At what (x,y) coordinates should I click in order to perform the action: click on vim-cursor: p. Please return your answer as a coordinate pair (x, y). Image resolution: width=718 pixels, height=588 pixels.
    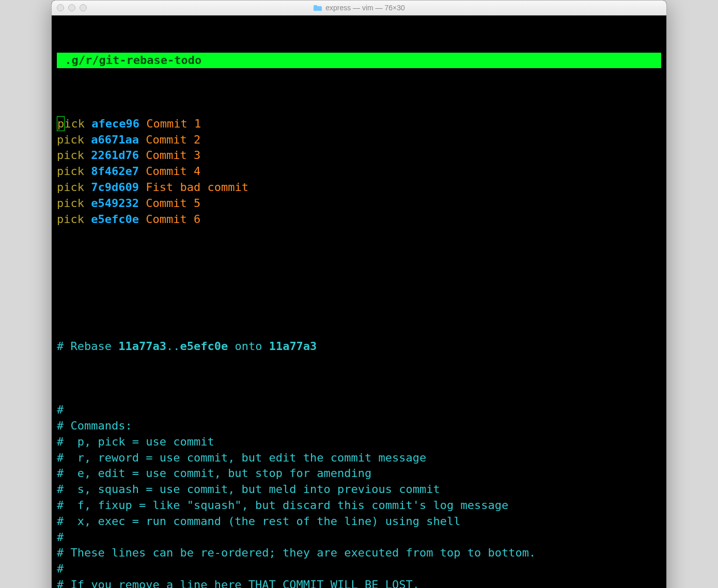
    Looking at the image, I should click on (61, 124).